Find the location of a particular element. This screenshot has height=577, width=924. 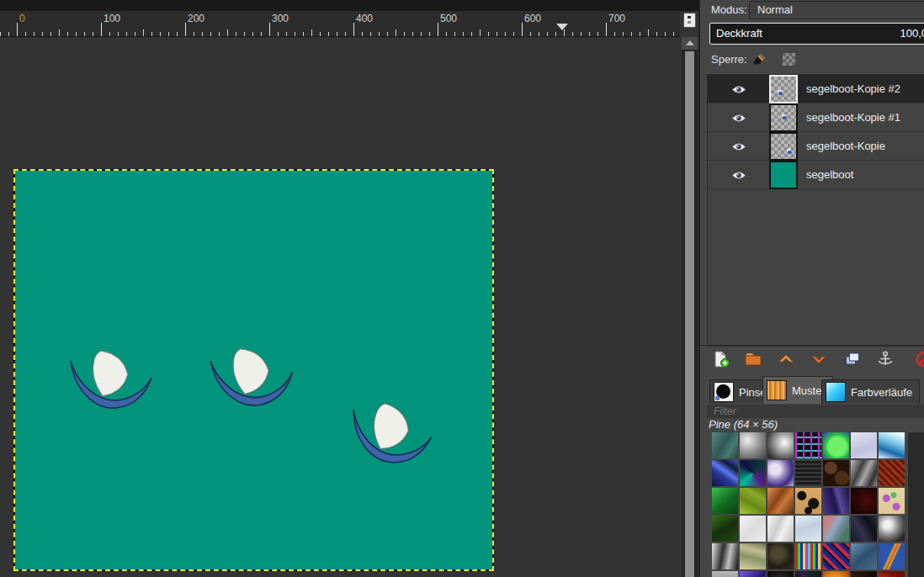

pattern-swatch-green-leaf is located at coordinates (725, 501).